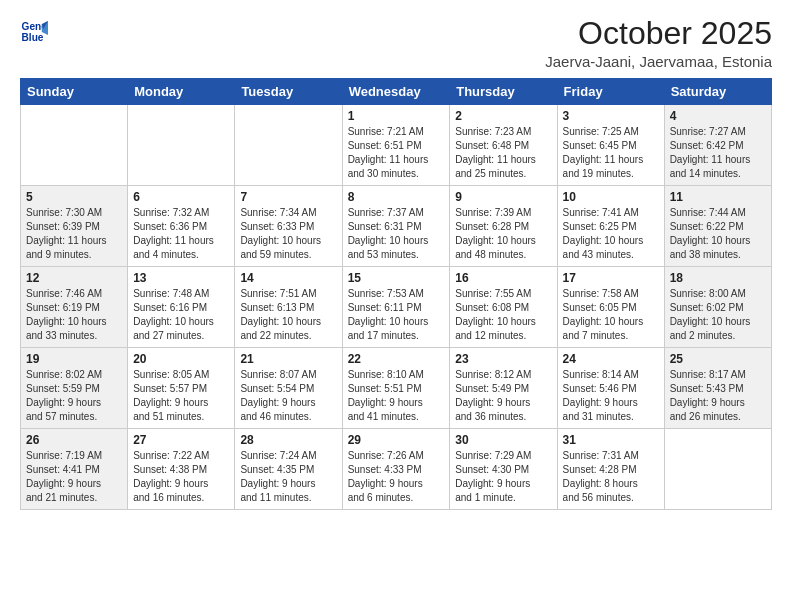 The image size is (792, 612). Describe the element at coordinates (503, 440) in the screenshot. I see `day-number: 30` at that location.